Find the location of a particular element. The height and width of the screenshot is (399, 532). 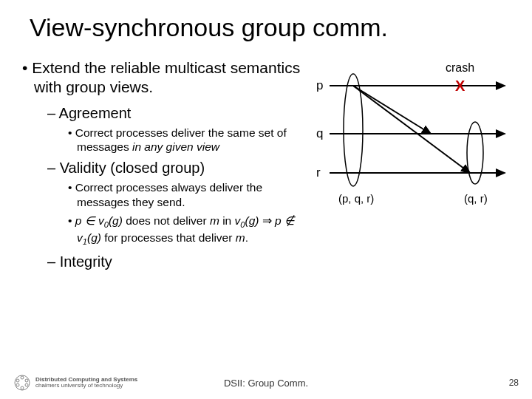

v2a: p ∈ v is located at coordinates (90, 220).